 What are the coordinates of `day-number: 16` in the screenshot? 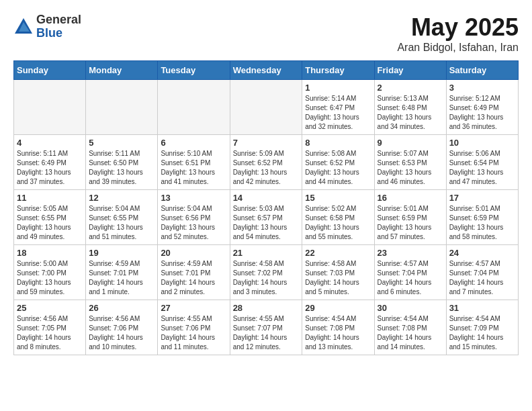 It's located at (410, 197).